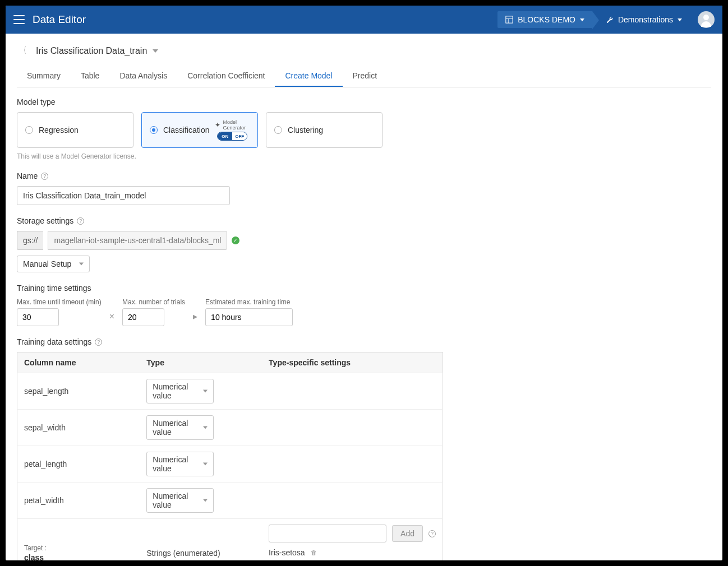 The width and height of the screenshot is (728, 566). What do you see at coordinates (45, 221) in the screenshot?
I see `storage-label: Storage settings` at bounding box center [45, 221].